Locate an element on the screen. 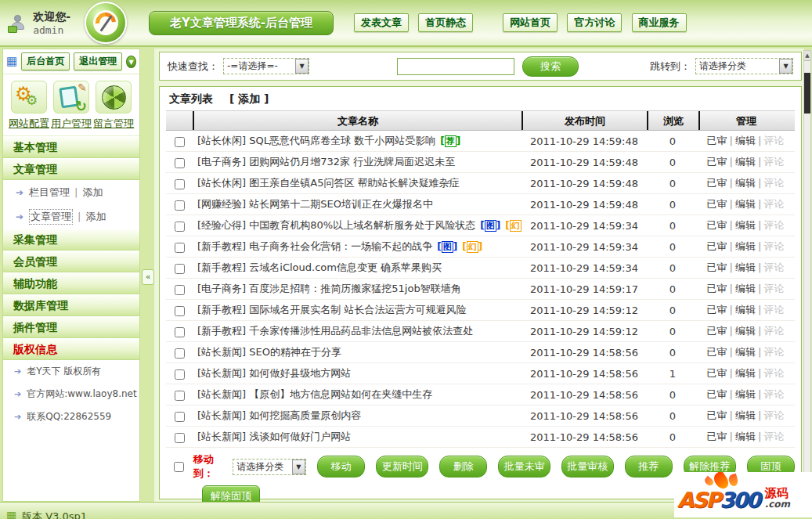 This screenshot has width=812, height=519. sidebar-section-database: 数据库管理 is located at coordinates (71, 305).